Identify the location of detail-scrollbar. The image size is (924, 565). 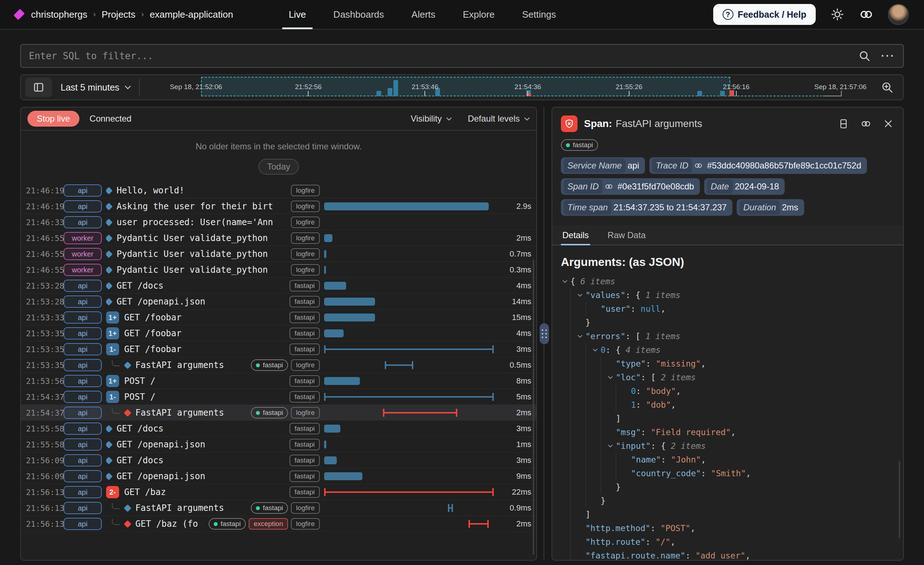
(899, 500).